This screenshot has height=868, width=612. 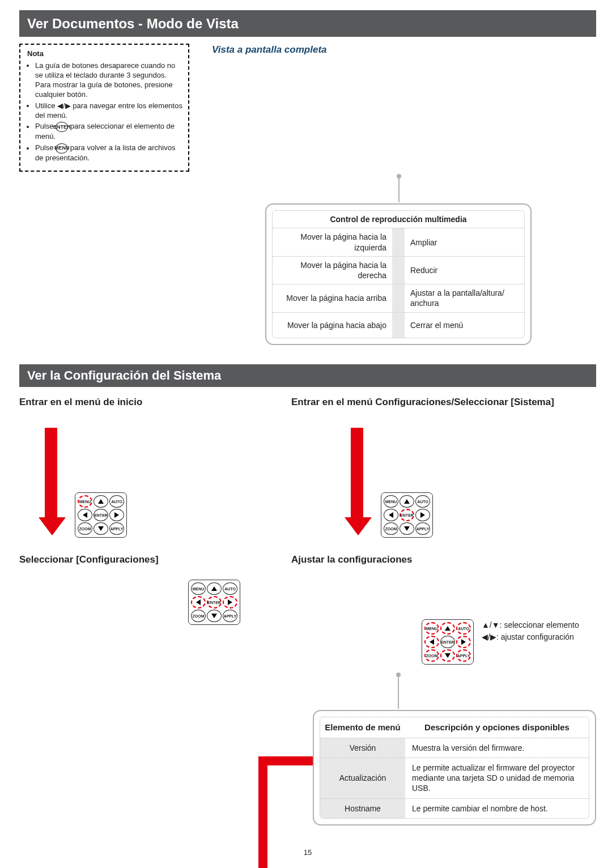 I want to click on settings-table: Elemento de menú Descripción y opciones …, so click(x=454, y=767).